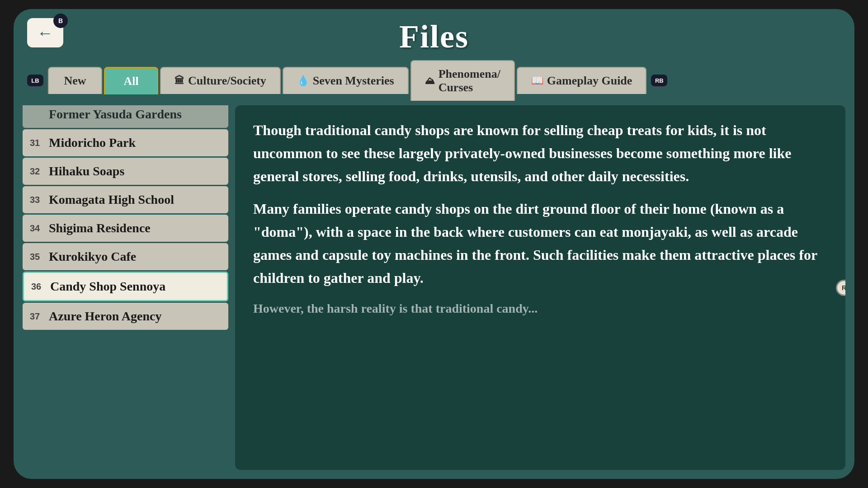  I want to click on r-stick-icon: R, so click(841, 288).